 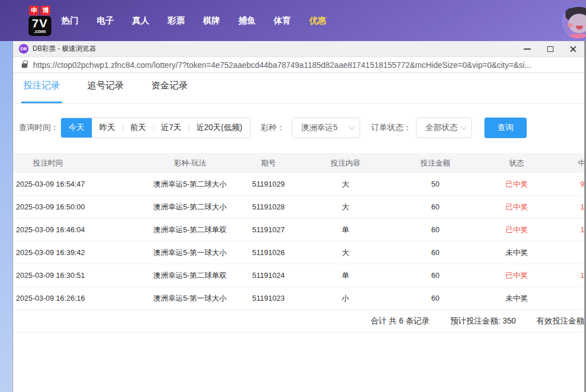 I want to click on nav-item-sports: 体育, so click(x=282, y=21).